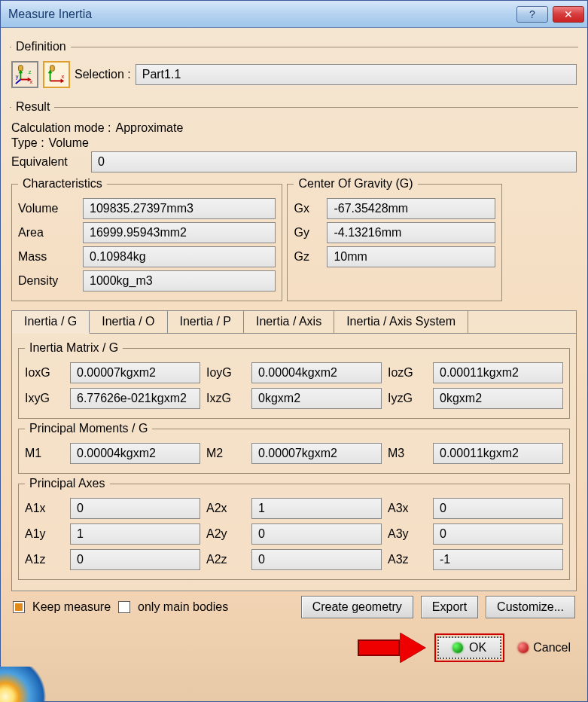  What do you see at coordinates (279, 398) in the screenshot?
I see `ixzg-value: 0kgxm2` at bounding box center [279, 398].